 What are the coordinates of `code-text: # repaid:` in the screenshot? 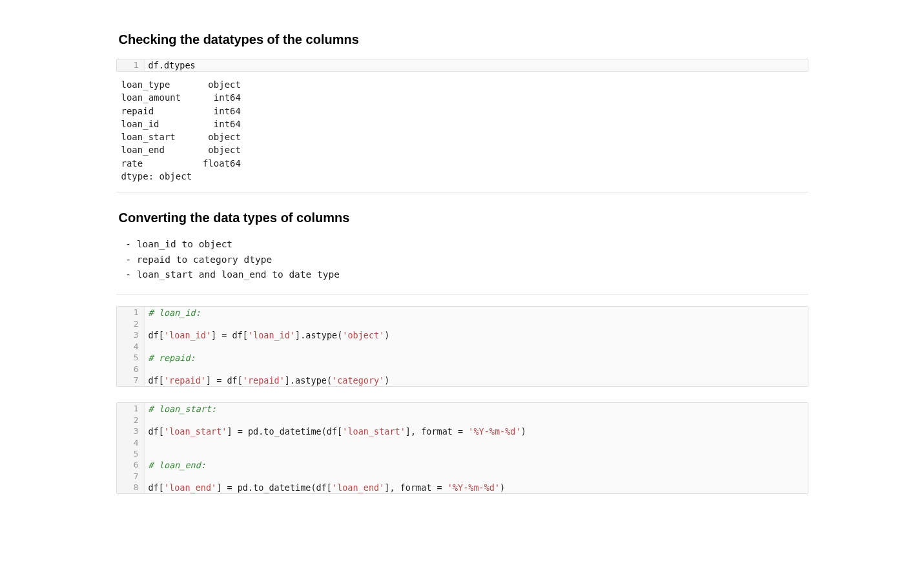 It's located at (476, 358).